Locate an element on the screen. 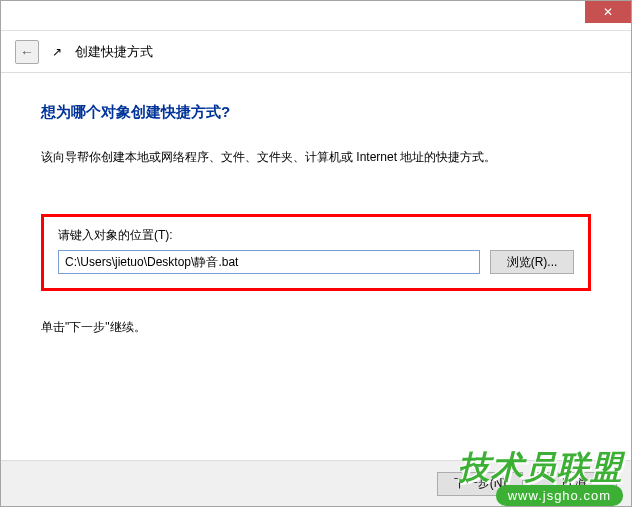 This screenshot has height=507, width=632. input-row: 浏览(R)... is located at coordinates (316, 262).